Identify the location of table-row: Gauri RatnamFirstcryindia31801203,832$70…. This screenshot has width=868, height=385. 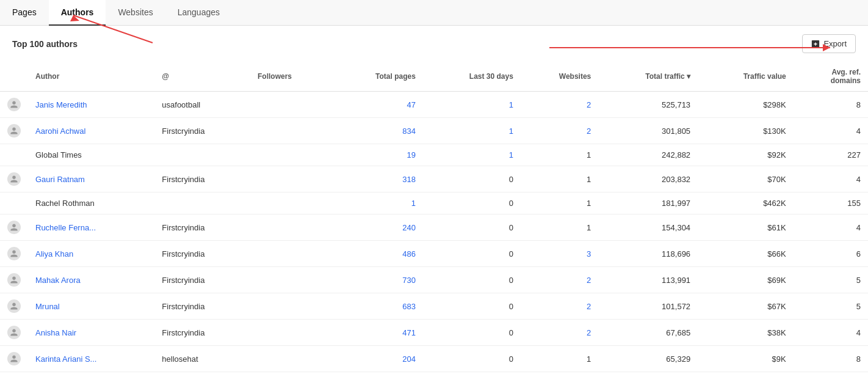
(434, 180).